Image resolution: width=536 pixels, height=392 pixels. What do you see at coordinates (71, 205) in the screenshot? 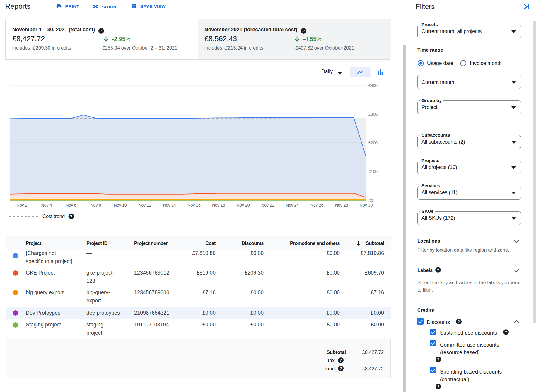
I see `svg-text: Nov 6` at bounding box center [71, 205].